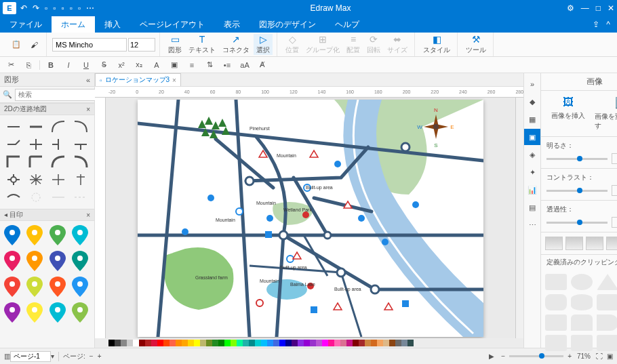  Describe the element at coordinates (323, 45) in the screenshot. I see `group-tool: ⊞グループ化` at that location.